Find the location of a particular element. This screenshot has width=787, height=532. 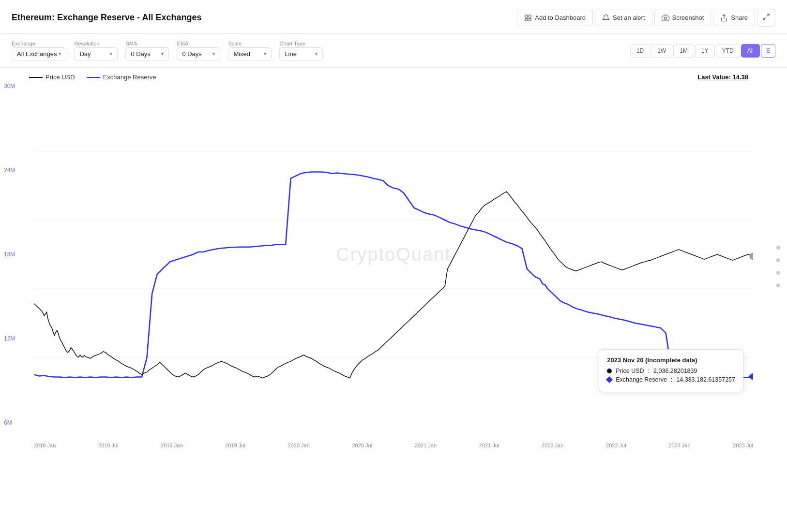

y-axis: 30M 24M 18M 12M 6M is located at coordinates (10, 254).